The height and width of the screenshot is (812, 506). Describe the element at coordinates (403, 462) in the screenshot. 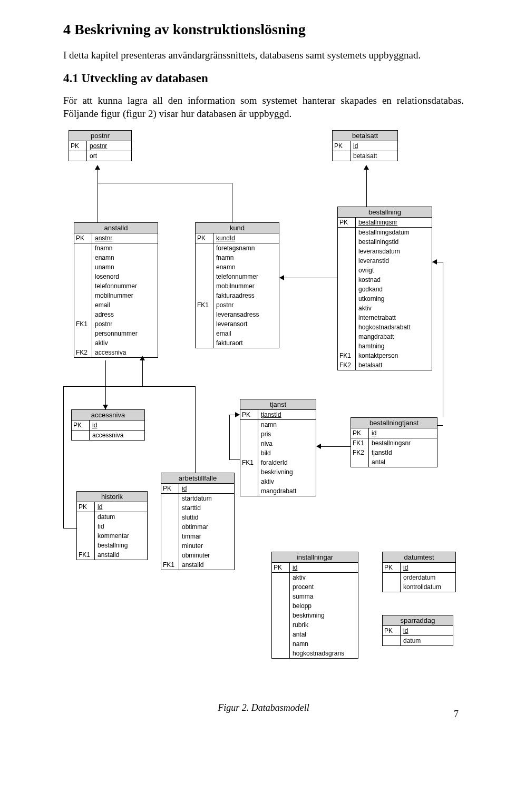

I see `attr: antal` at that location.